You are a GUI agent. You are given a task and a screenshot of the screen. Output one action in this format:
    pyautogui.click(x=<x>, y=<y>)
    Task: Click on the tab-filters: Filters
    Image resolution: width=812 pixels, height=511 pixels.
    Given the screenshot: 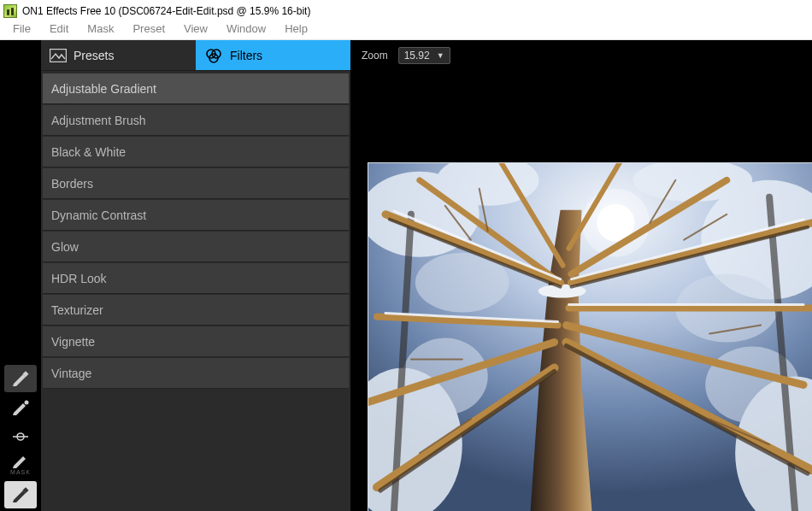 What is the action you would take?
    pyautogui.click(x=274, y=55)
    